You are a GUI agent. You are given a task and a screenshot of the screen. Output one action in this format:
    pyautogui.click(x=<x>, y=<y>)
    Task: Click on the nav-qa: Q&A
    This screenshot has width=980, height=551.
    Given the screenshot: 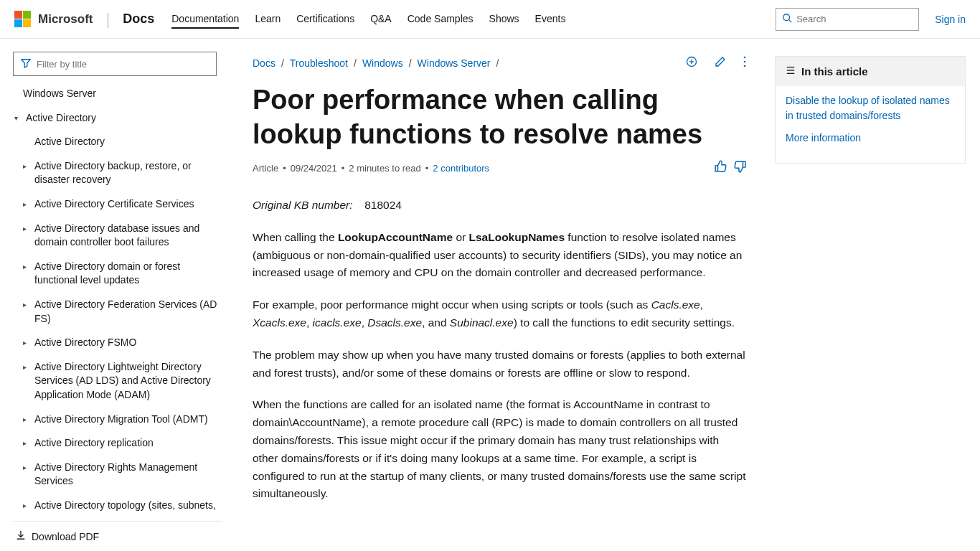 What is the action you would take?
    pyautogui.click(x=381, y=19)
    